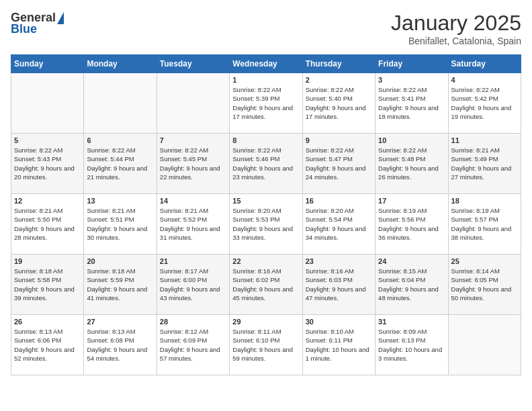 This screenshot has height=411, width=532. Describe the element at coordinates (48, 164) in the screenshot. I see `calendar-day-cell: 5Sunrise: 8:22 AMSunset: 5:43 PMDaylight…` at that location.